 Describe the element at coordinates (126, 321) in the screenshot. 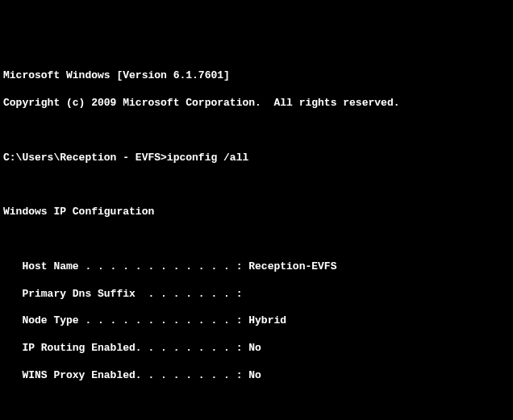

I see `field-label: Node Type . . . . . . . . . . . . :` at that location.